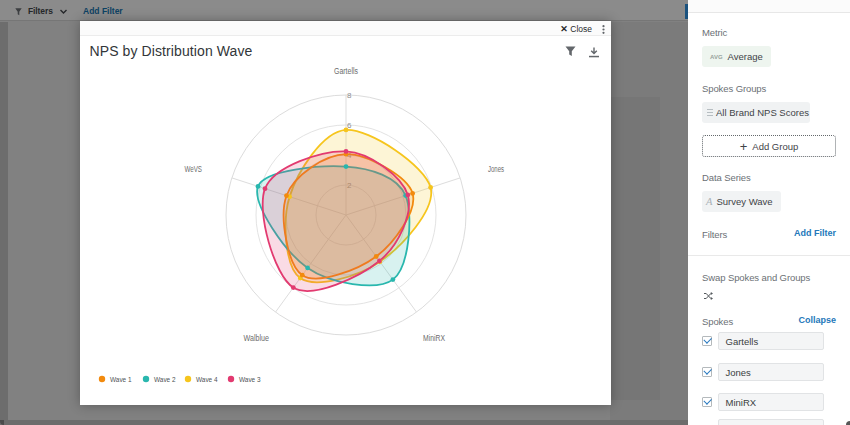  Describe the element at coordinates (257, 338) in the screenshot. I see `svg-text: Walblue` at that location.